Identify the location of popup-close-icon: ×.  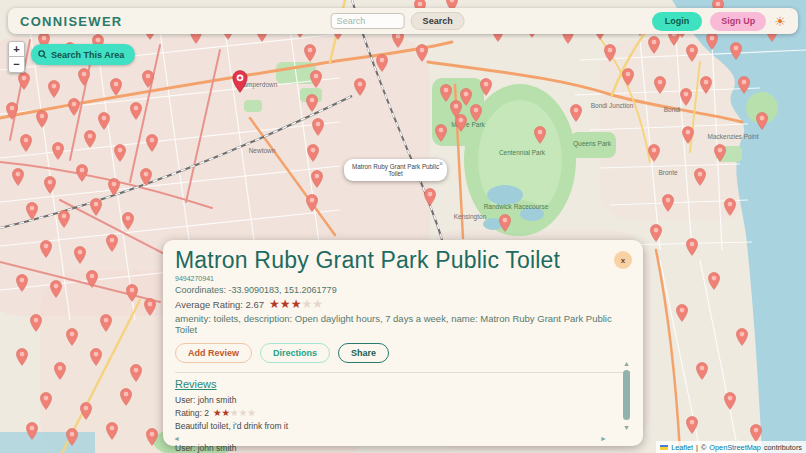
(441, 164).